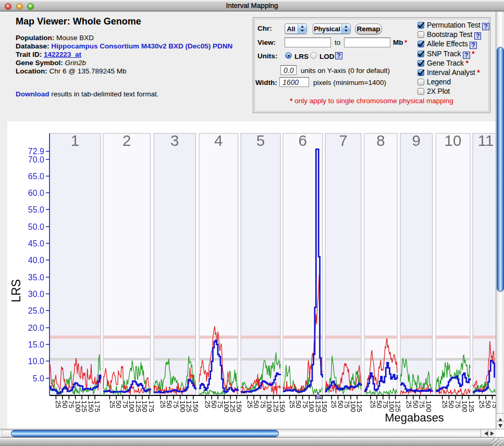 The image size is (504, 446). Describe the element at coordinates (36, 328) in the screenshot. I see `svg-text: 20.0` at that location.